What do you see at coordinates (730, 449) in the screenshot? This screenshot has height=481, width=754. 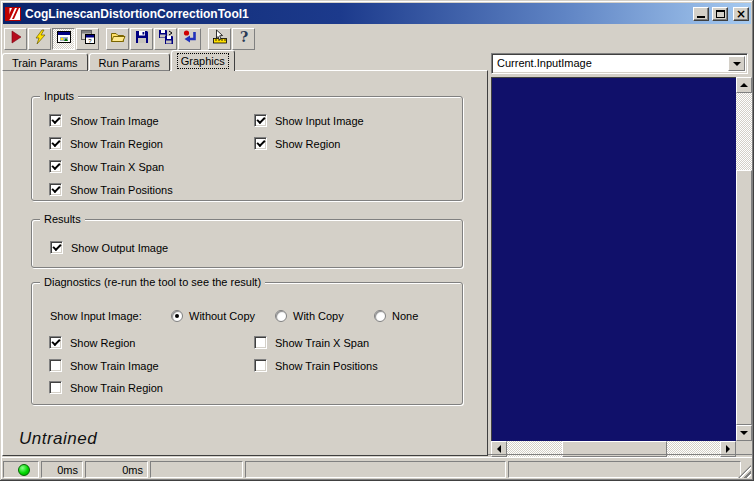 I see `arrow-right-icon` at bounding box center [730, 449].